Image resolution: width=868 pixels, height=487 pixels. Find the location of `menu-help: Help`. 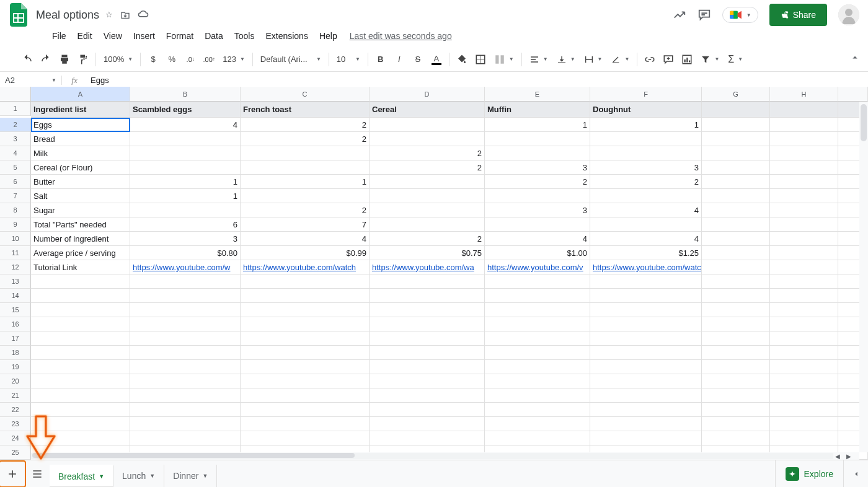

menu-help: Help is located at coordinates (329, 36).